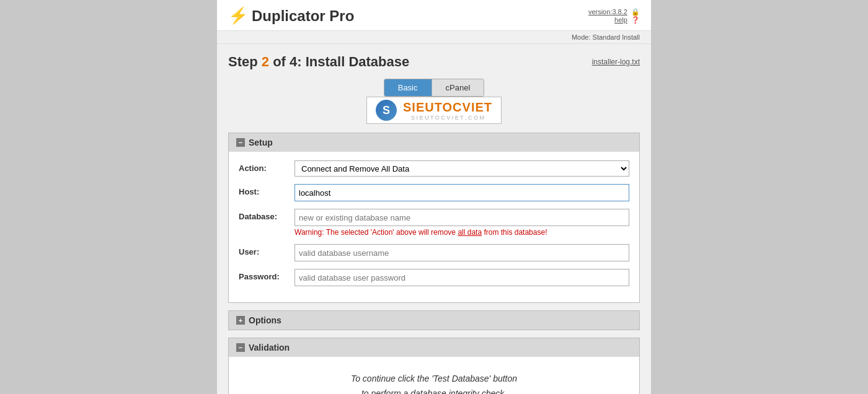 The width and height of the screenshot is (868, 394). What do you see at coordinates (267, 190) in the screenshot?
I see `host-label: Host:` at bounding box center [267, 190].